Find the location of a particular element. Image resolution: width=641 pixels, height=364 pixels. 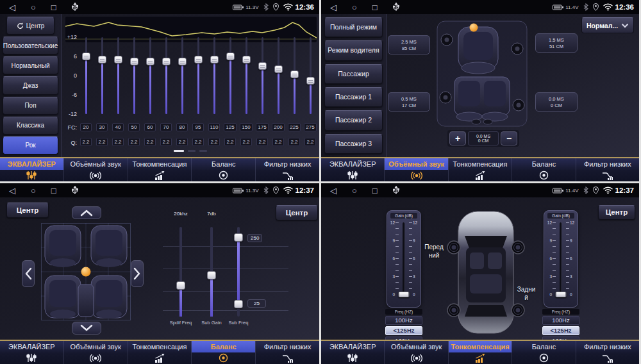

delay-rear-right-button: 0.0 MS 0 CM is located at coordinates (556, 102).